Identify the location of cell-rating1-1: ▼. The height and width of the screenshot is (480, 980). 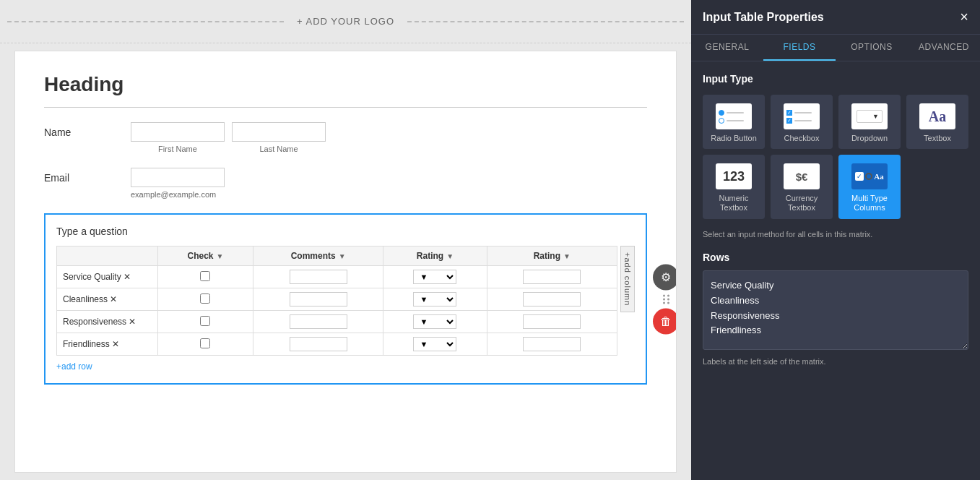
(435, 278).